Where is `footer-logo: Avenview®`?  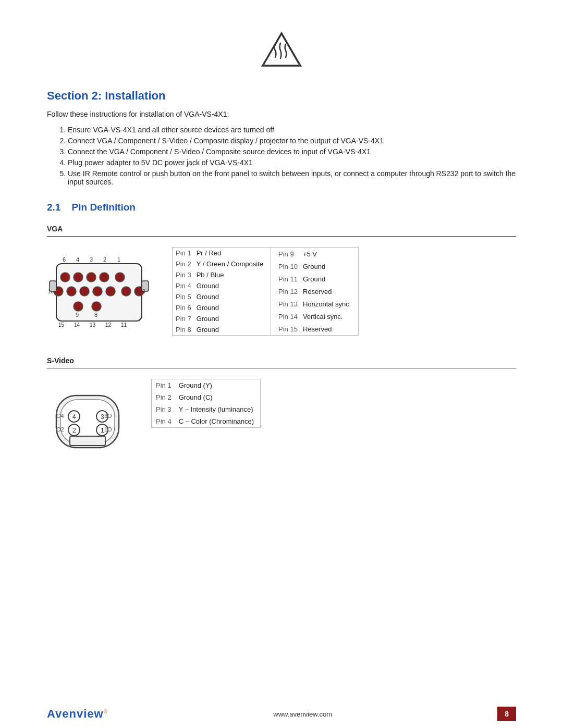 footer-logo: Avenview® is located at coordinates (77, 714).